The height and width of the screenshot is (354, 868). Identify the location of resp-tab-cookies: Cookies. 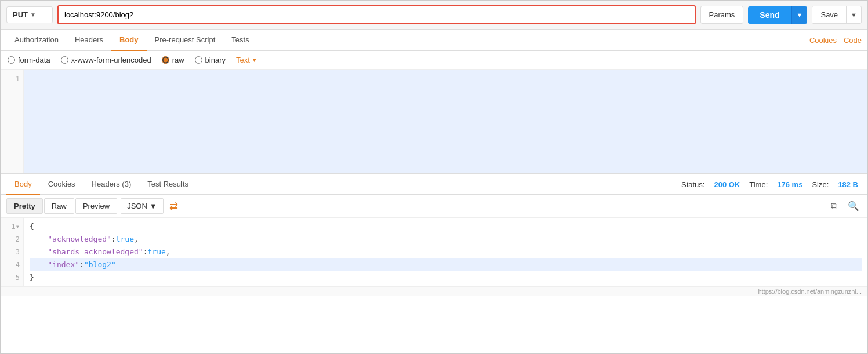
(61, 184).